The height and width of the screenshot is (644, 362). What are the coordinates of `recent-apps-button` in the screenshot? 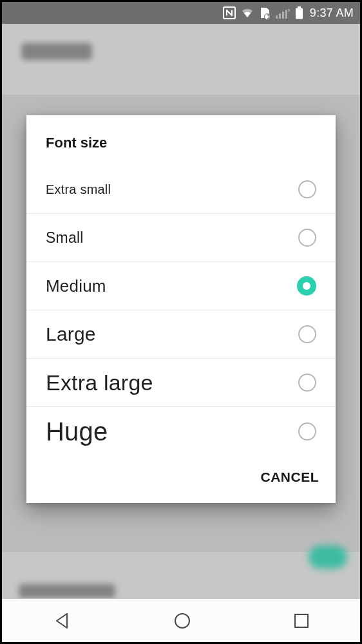 It's located at (301, 621).